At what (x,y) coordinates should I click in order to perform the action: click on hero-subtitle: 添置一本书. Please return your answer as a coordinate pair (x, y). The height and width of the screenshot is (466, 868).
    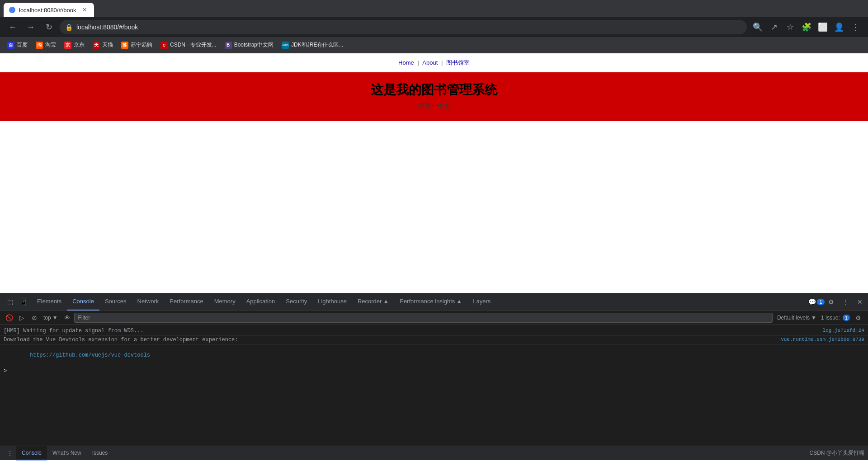
    Looking at the image, I should click on (434, 106).